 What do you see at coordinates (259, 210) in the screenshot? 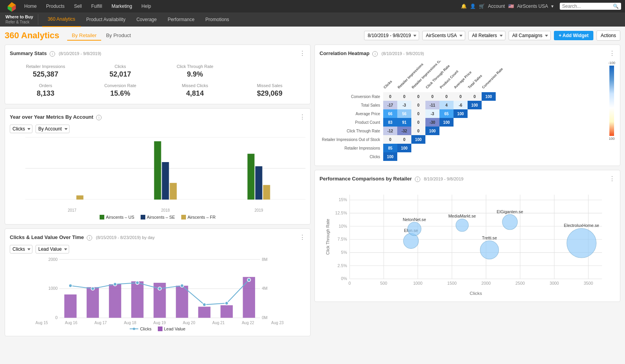
I see `x-label-2019: 2019` at bounding box center [259, 210].